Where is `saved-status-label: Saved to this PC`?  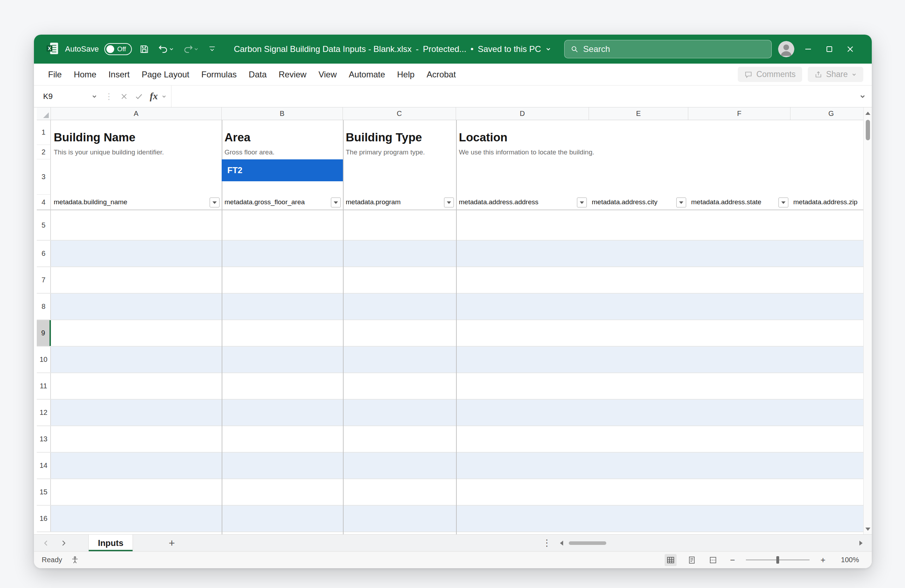
saved-status-label: Saved to this PC is located at coordinates (509, 49).